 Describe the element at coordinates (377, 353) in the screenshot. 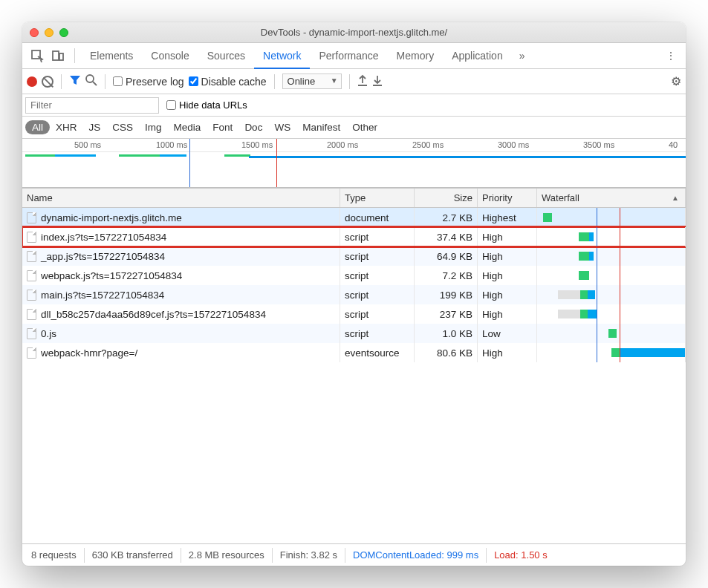

I see `request-type: eventsource` at that location.